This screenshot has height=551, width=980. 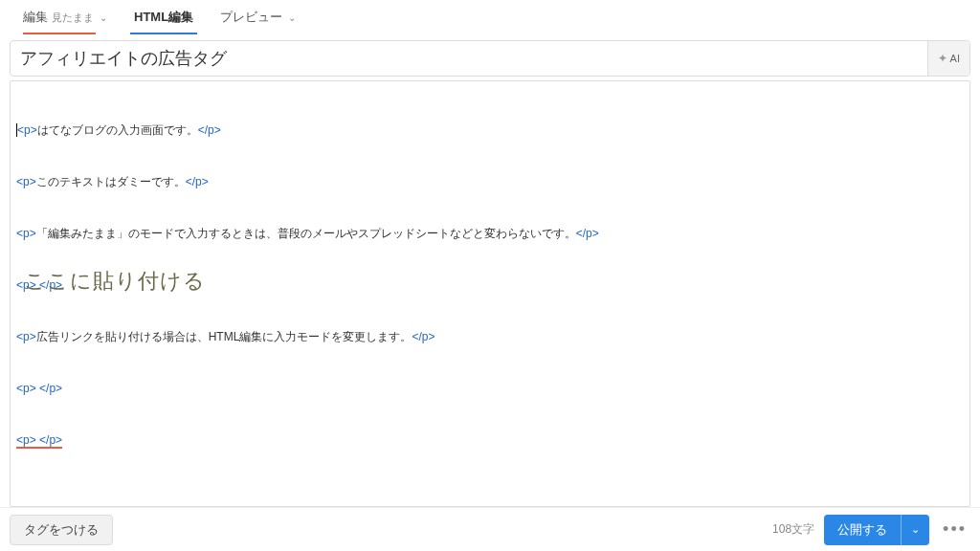 What do you see at coordinates (469, 58) in the screenshot?
I see `post-title-input` at bounding box center [469, 58].